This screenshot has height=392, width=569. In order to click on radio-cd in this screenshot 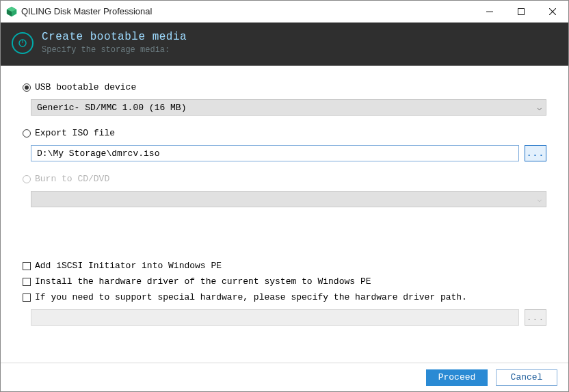, I will do `click(27, 179)`.